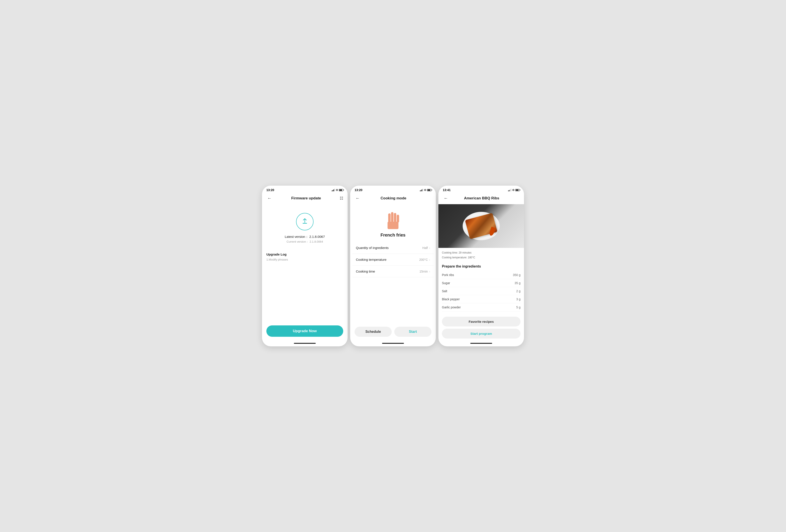  What do you see at coordinates (371, 260) in the screenshot?
I see `temperature-label: Cooking temperature` at bounding box center [371, 260].